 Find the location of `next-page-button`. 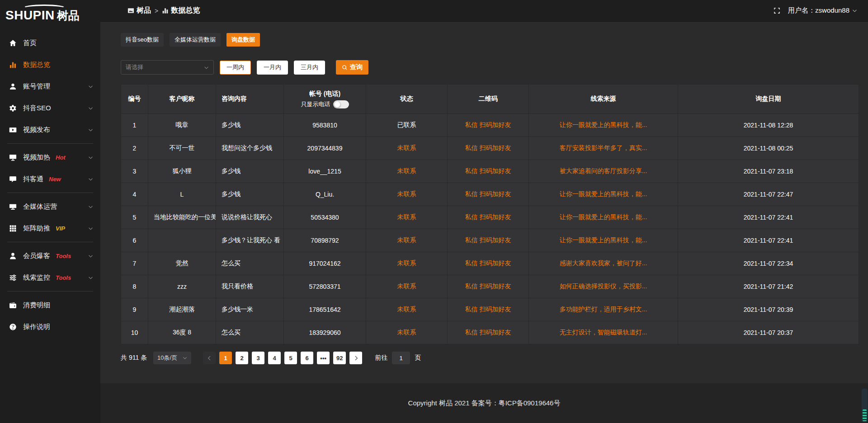

next-page-button is located at coordinates (356, 358).